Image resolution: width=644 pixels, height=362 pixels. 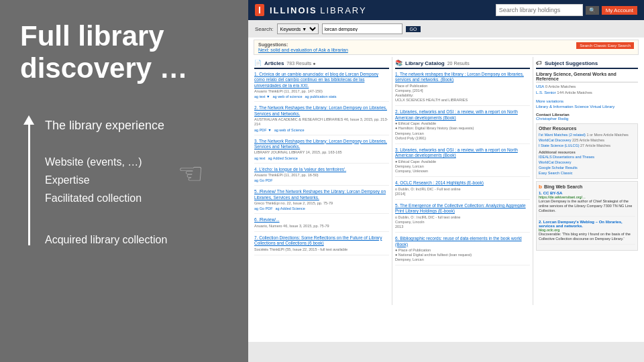 I want to click on table-row: 1. CC BY-SA https://de.wikiversitaet.org…, so click(x=587, y=204).